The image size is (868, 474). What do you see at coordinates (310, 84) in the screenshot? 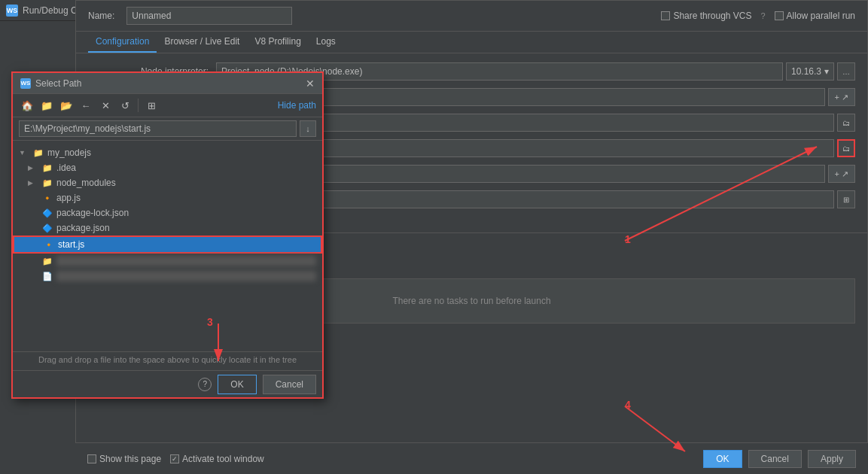
I see `sp-close-button: ✕` at bounding box center [310, 84].